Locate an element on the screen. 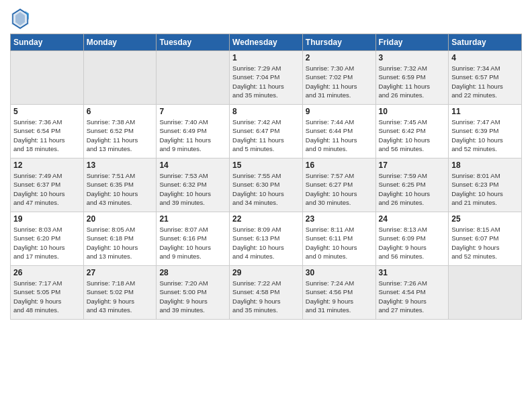 Image resolution: width=532 pixels, height=411 pixels. weekday-header: Wednesday is located at coordinates (266, 43).